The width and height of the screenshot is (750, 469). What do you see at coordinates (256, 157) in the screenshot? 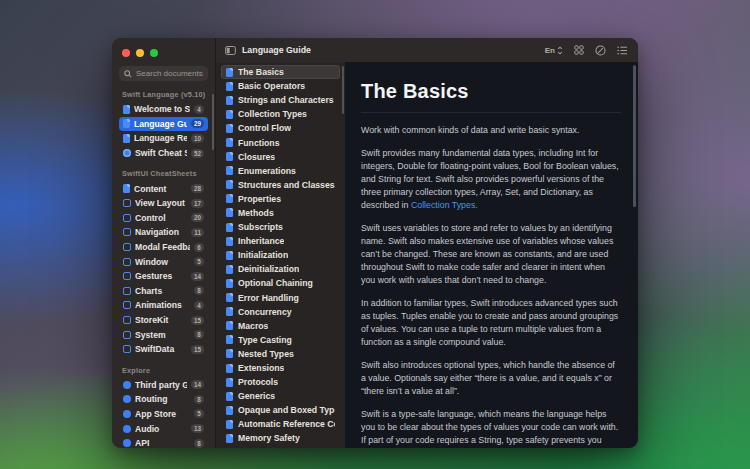
I see `chapter-item-label: Closures` at bounding box center [256, 157].